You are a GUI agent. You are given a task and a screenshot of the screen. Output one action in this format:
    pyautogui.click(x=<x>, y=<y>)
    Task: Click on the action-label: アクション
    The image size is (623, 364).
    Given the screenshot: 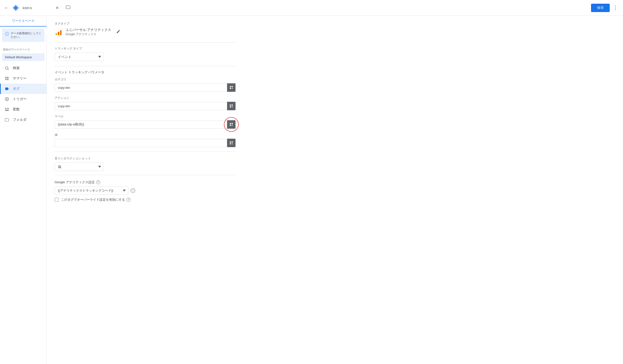 What is the action you would take?
    pyautogui.click(x=145, y=98)
    